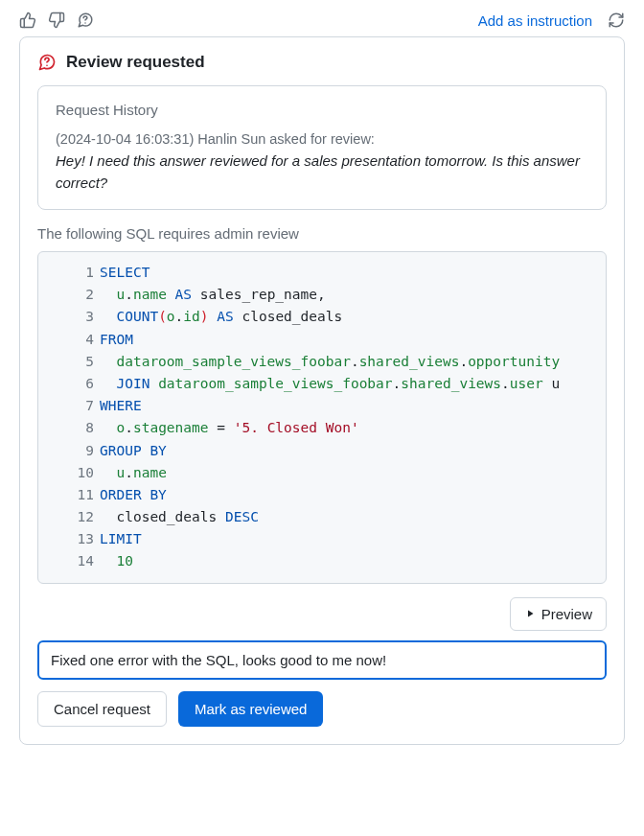 The width and height of the screenshot is (644, 836). What do you see at coordinates (69, 272) in the screenshot?
I see `line-number: 1` at bounding box center [69, 272].